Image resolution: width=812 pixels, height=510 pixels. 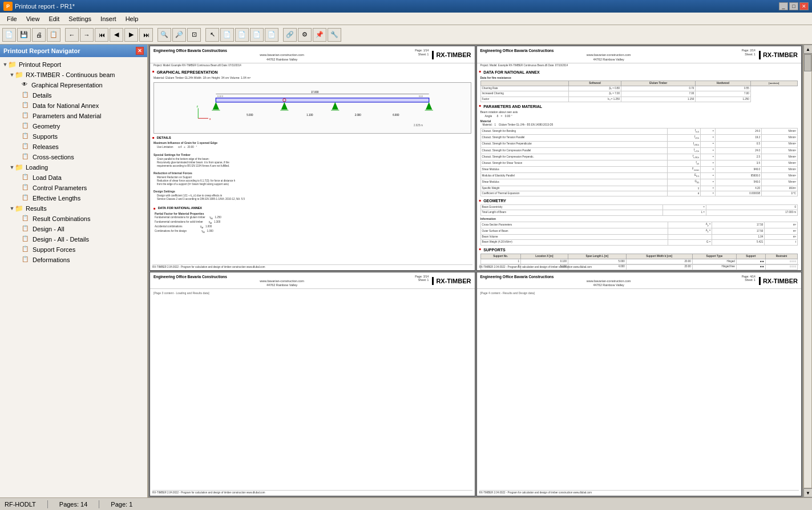 I want to click on panel-title: Printout Report Navigator, so click(x=42, y=51).